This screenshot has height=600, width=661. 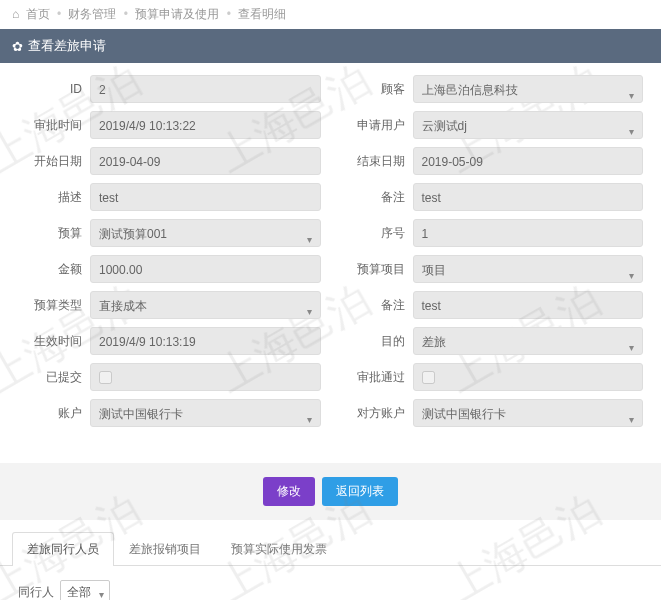 What do you see at coordinates (377, 234) in the screenshot?
I see `form-label: 序号` at bounding box center [377, 234].